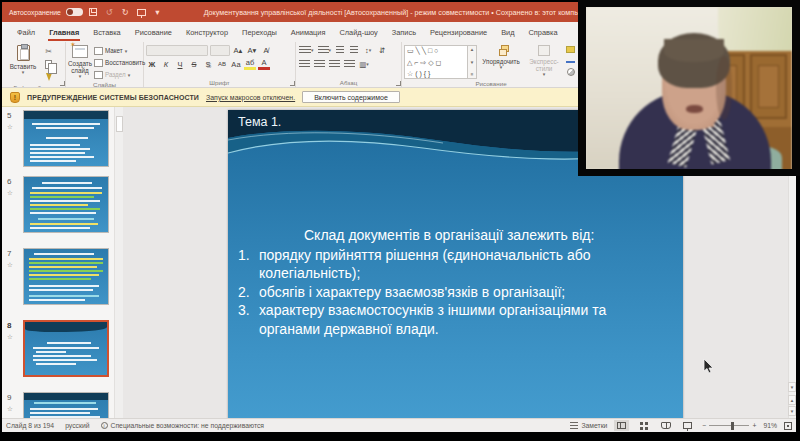 Image resolution: width=800 pixels, height=441 pixels. What do you see at coordinates (64, 33) in the screenshot?
I see `tab-home: Главная` at bounding box center [64, 33].